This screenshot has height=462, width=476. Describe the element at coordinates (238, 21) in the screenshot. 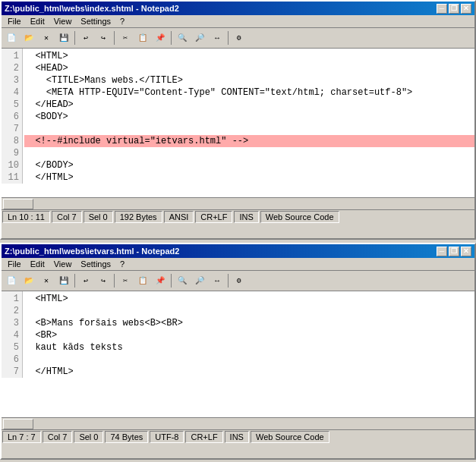

I see `menubar-1: File Edit View Settings ?` at that location.